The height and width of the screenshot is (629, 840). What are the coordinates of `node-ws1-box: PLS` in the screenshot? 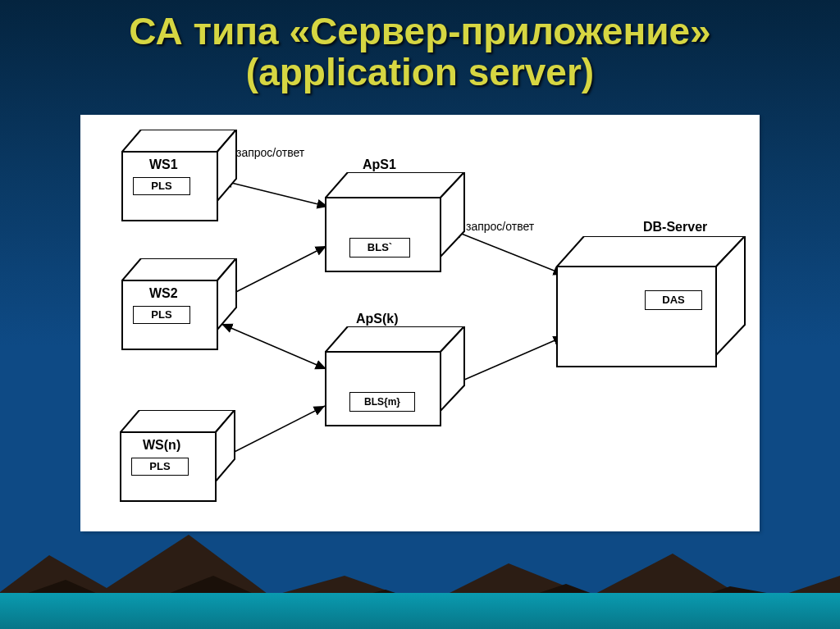 It's located at (162, 186).